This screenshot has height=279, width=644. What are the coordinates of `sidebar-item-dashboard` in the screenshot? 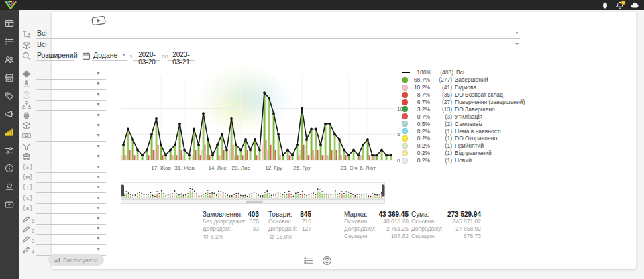 It's located at (9, 23).